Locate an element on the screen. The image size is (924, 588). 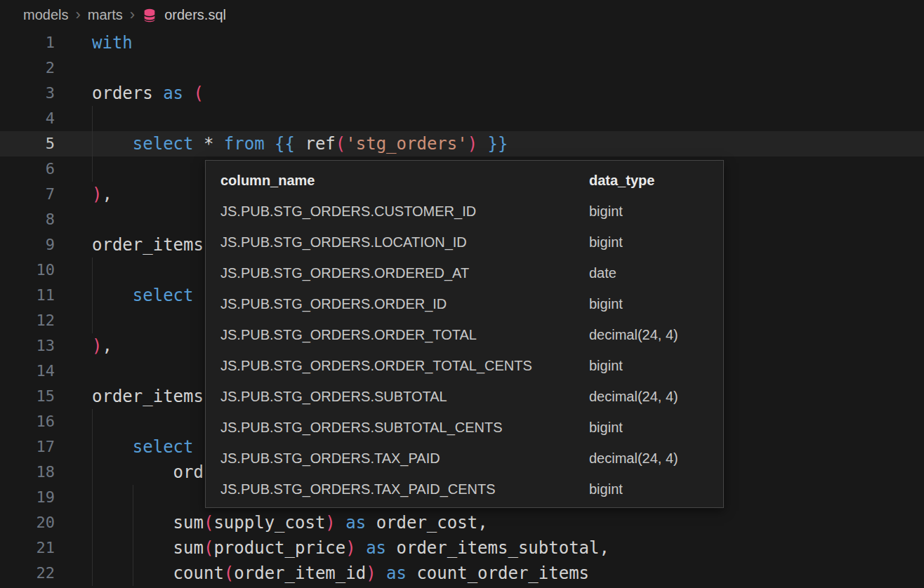
line-number: 14 is located at coordinates (27, 371).